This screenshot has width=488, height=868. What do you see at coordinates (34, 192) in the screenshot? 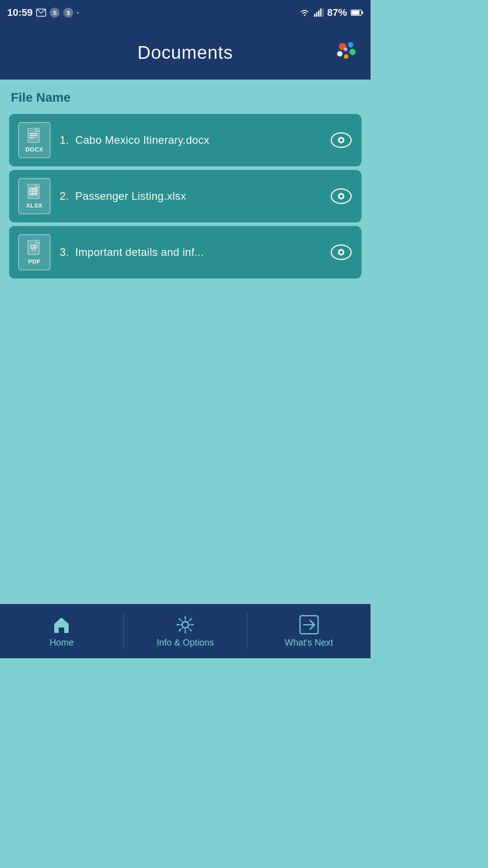
I see `xlsx-file-icon` at bounding box center [34, 192].